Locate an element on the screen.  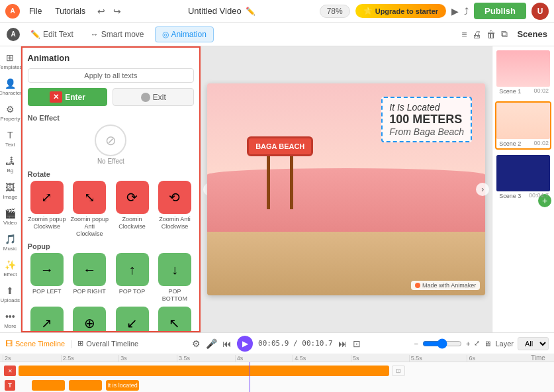
anim-item-zoomin-cw: ⟳ Zoomin Clockwise is located at coordinates (132, 209).